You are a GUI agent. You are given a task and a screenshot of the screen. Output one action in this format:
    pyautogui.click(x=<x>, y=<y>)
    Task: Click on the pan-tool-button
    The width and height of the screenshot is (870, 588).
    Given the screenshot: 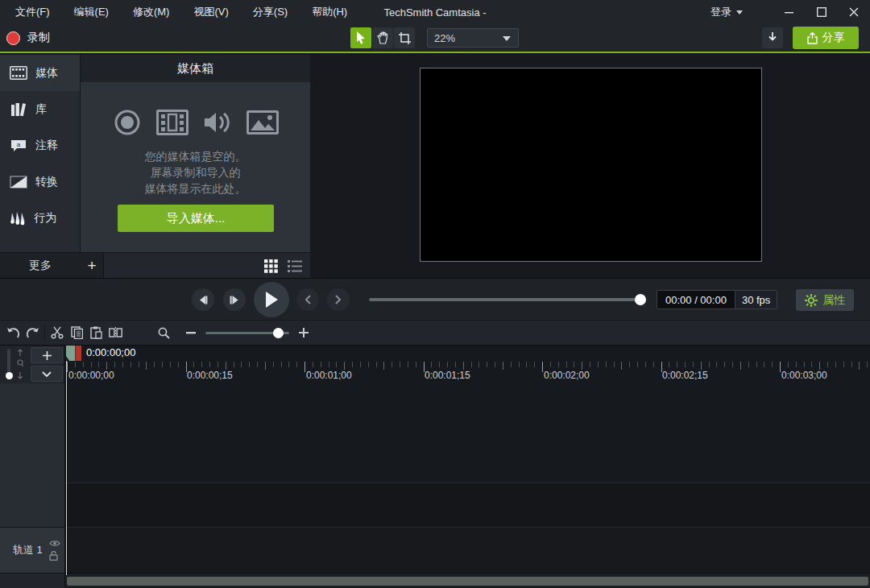 What is the action you would take?
    pyautogui.click(x=383, y=38)
    